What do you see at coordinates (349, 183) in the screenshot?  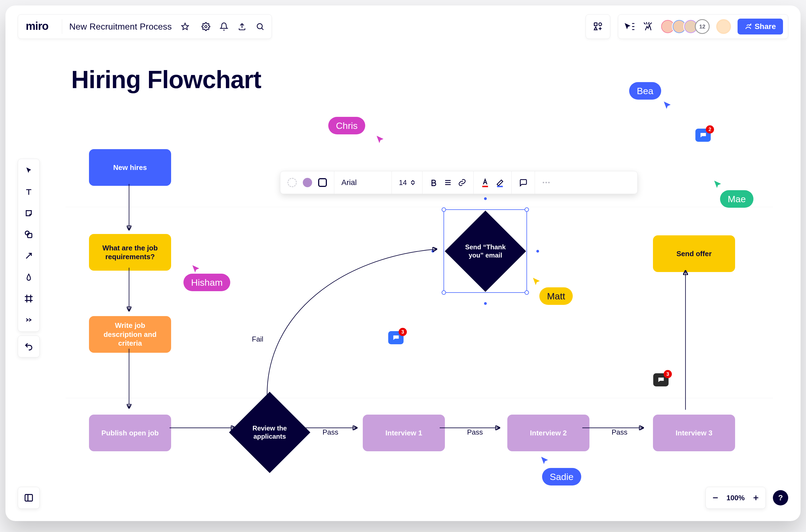 I see `font-name: Arial` at bounding box center [349, 183].